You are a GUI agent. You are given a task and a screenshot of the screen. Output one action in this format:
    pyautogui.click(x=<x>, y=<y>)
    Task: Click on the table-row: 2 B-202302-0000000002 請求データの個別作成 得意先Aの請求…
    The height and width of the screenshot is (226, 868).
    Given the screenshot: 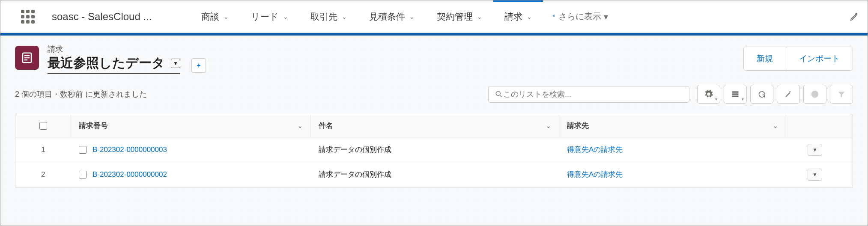 What is the action you would take?
    pyautogui.click(x=434, y=175)
    